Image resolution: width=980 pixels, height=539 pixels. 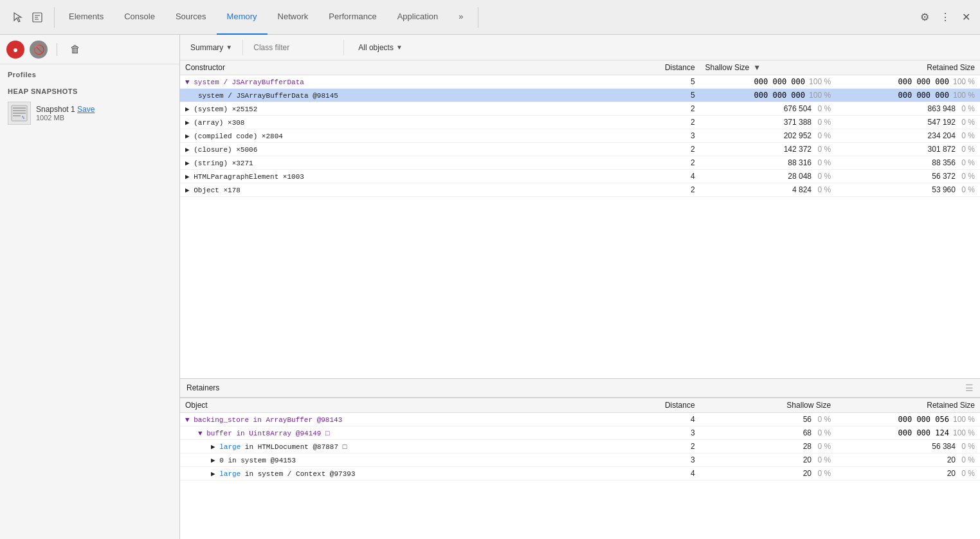 What do you see at coordinates (400, 136) in the screenshot?
I see `constructor-cell: ▶ (compiled code) ×2804` at bounding box center [400, 136].